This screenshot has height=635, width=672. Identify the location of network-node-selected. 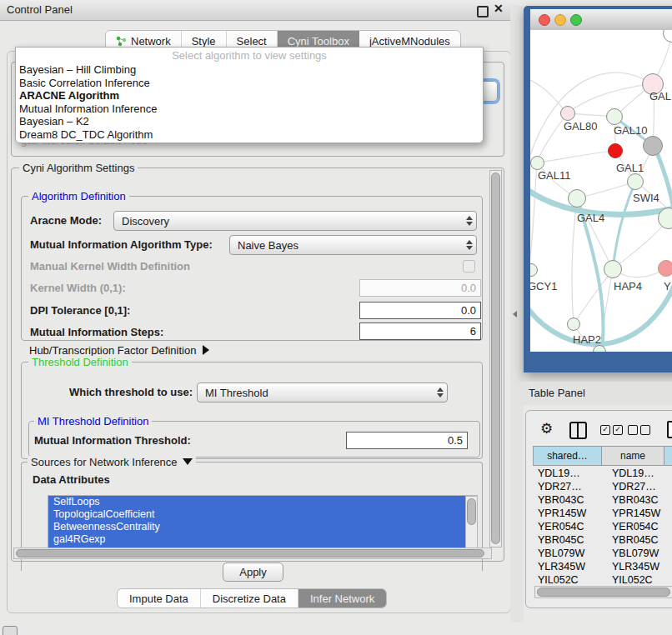
(615, 151).